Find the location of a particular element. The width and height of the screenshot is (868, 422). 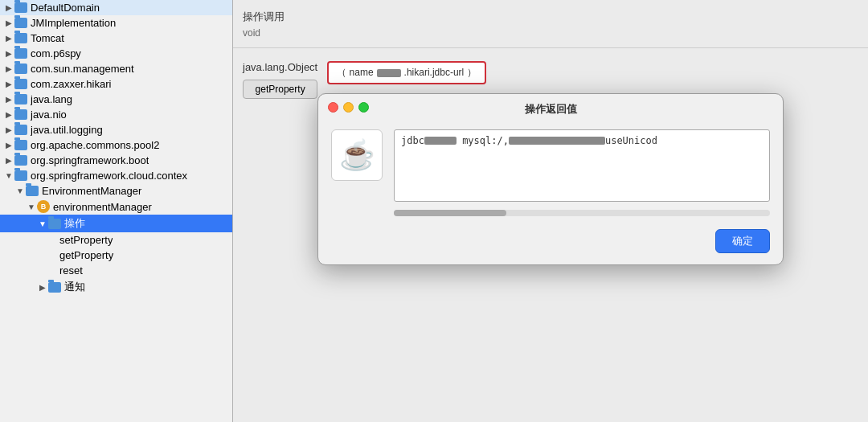

tree-item-defaultDomain: ▶DefaultDomain is located at coordinates (116, 8).